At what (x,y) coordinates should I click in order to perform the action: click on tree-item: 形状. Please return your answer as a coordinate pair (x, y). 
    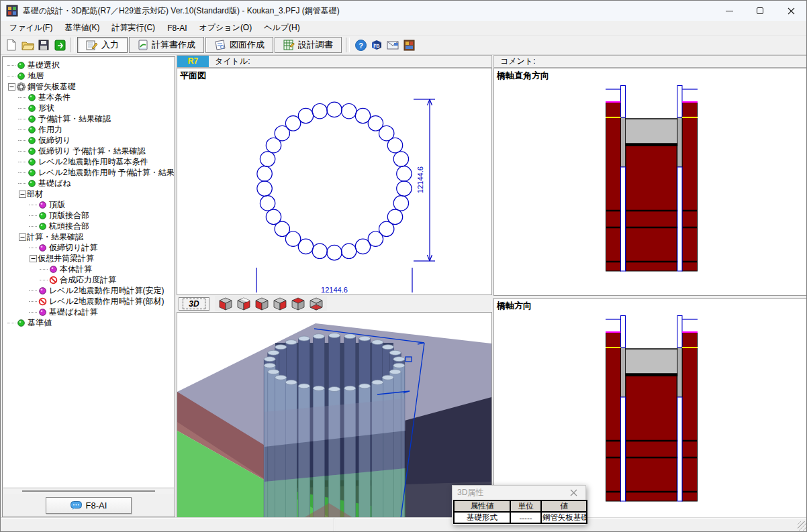
    Looking at the image, I should click on (89, 108).